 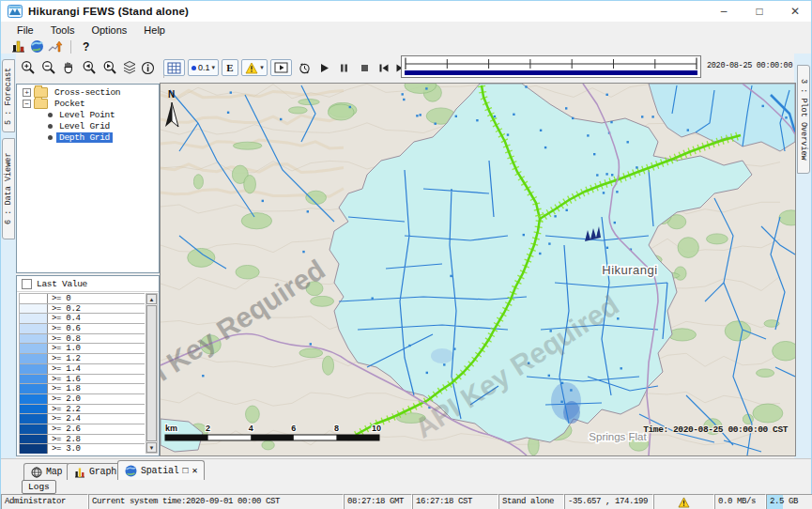 I want to click on restore-view-icon: □, so click(x=186, y=471).